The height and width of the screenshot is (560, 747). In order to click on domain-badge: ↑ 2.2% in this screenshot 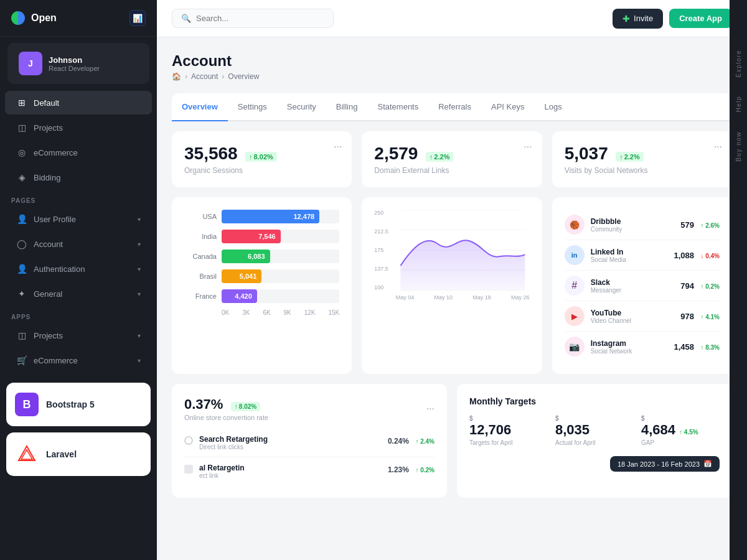, I will do `click(439, 157)`.